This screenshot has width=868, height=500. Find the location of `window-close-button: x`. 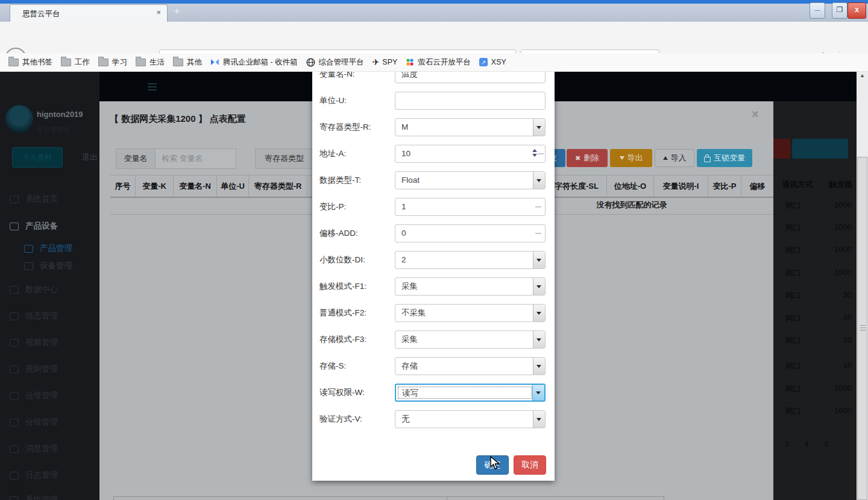

window-close-button: x is located at coordinates (857, 11).